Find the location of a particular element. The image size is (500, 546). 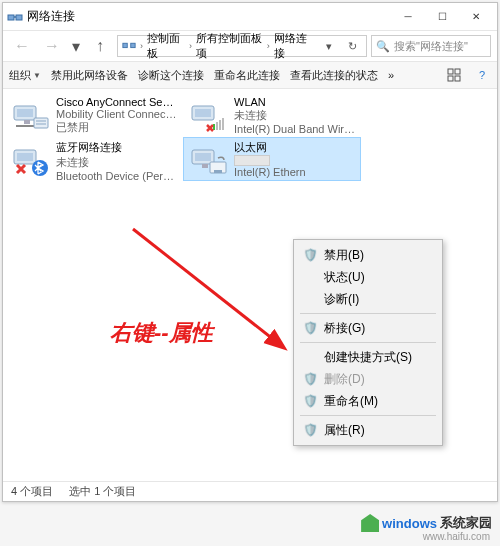

search-input: 🔍 搜索"网络连接" is located at coordinates (431, 46).